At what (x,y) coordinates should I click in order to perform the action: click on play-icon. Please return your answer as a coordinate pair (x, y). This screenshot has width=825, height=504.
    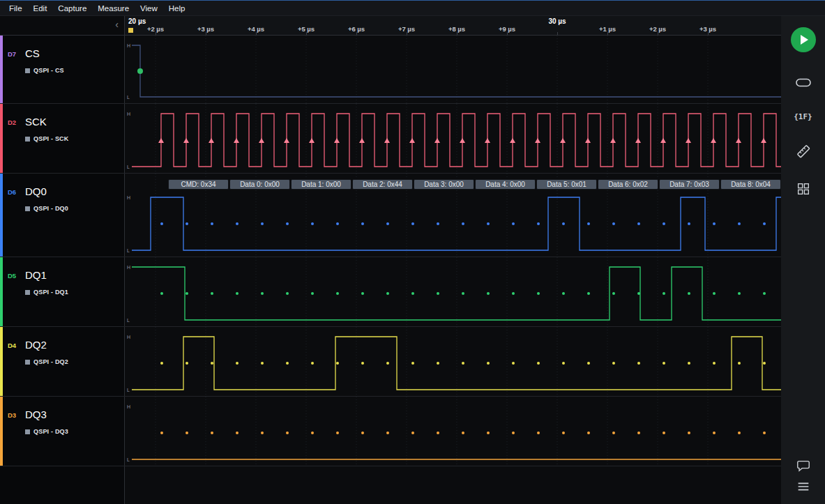
    Looking at the image, I should click on (805, 40).